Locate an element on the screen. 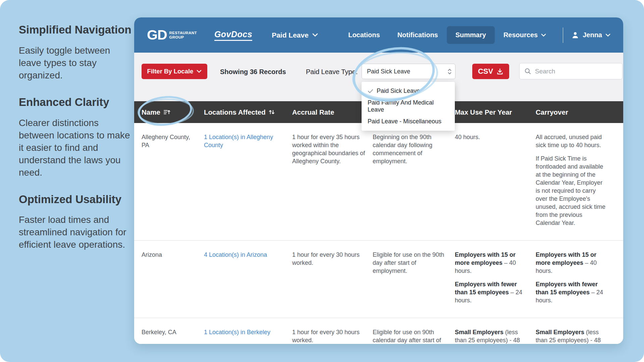 The image size is (644, 362). locations-link: 4 Location(s) in Arizona is located at coordinates (235, 255).